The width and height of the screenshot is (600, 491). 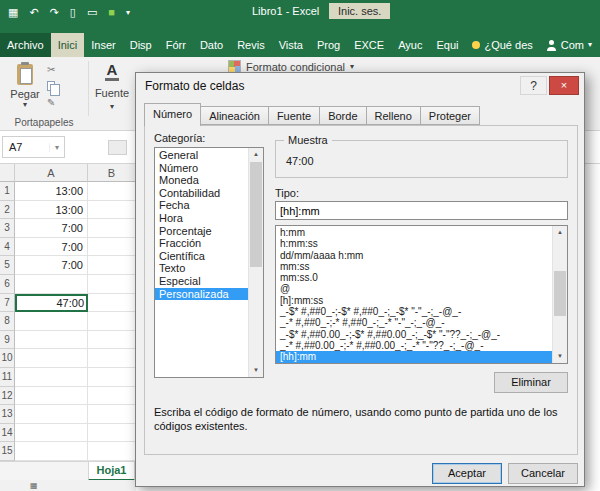 I want to click on tab-fuente: Fuente, so click(x=294, y=116).